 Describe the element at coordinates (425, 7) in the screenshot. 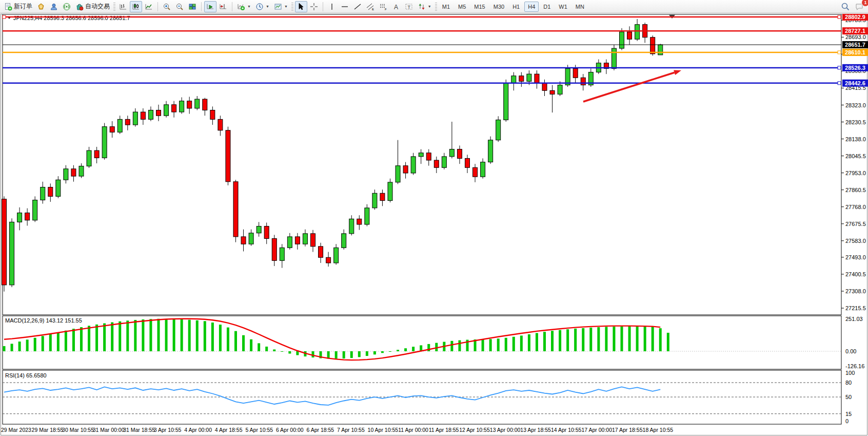

I see `arrows-button: ▼` at that location.